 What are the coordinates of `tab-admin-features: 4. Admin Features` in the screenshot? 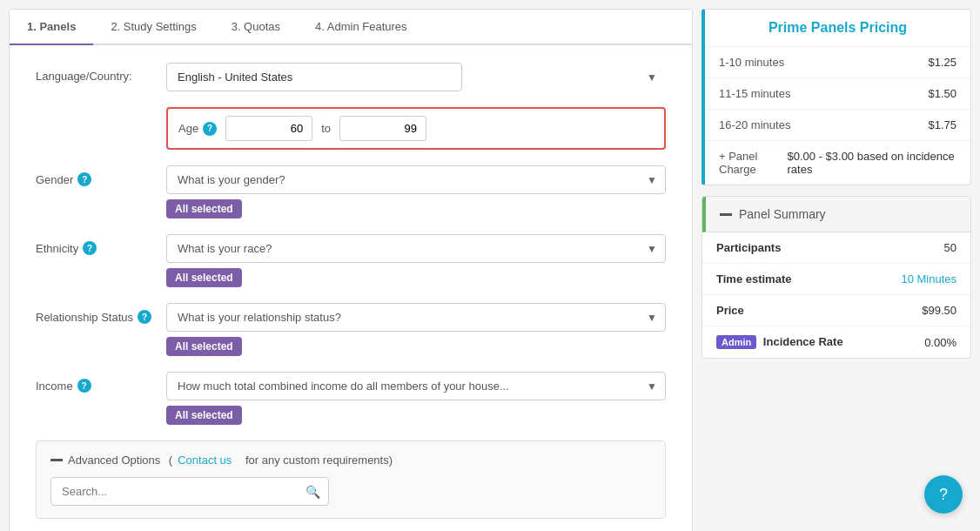 It's located at (361, 28).